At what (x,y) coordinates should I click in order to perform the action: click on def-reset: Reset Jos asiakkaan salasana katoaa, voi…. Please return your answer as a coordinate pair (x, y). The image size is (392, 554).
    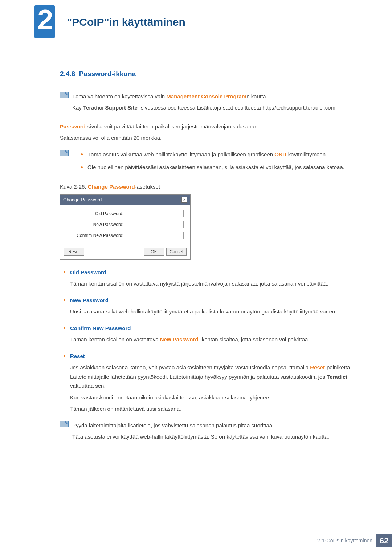
    Looking at the image, I should click on (214, 382).